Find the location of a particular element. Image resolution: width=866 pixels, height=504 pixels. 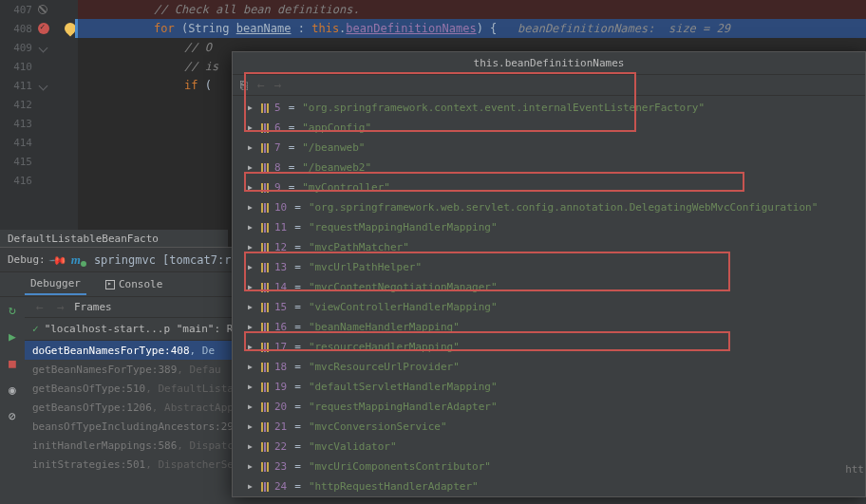

stop-button: ■ is located at coordinates (12, 363).